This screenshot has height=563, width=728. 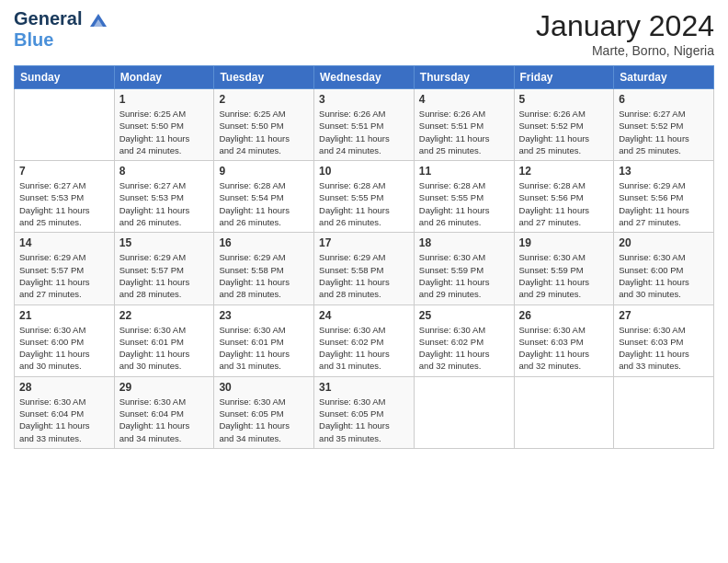 What do you see at coordinates (625, 33) in the screenshot?
I see `title-block: January 2024 Marte, Borno, Nigeria` at bounding box center [625, 33].